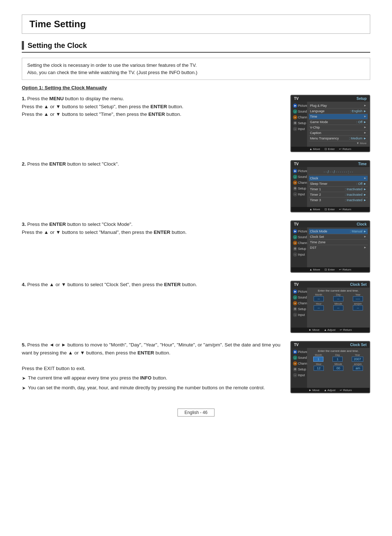 The width and height of the screenshot is (392, 536). Describe the element at coordinates (295, 358) in the screenshot. I see `cs2-sound-icon: ♪` at that location.